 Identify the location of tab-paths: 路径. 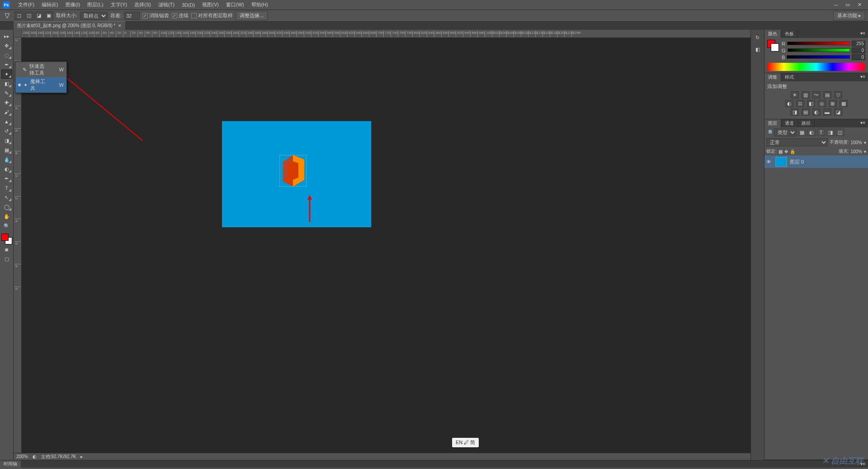
(807, 123).